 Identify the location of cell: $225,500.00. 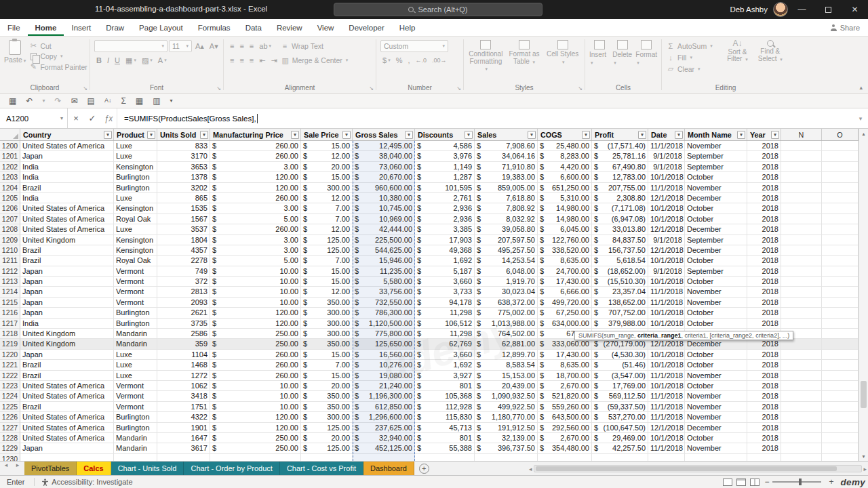
(384, 240).